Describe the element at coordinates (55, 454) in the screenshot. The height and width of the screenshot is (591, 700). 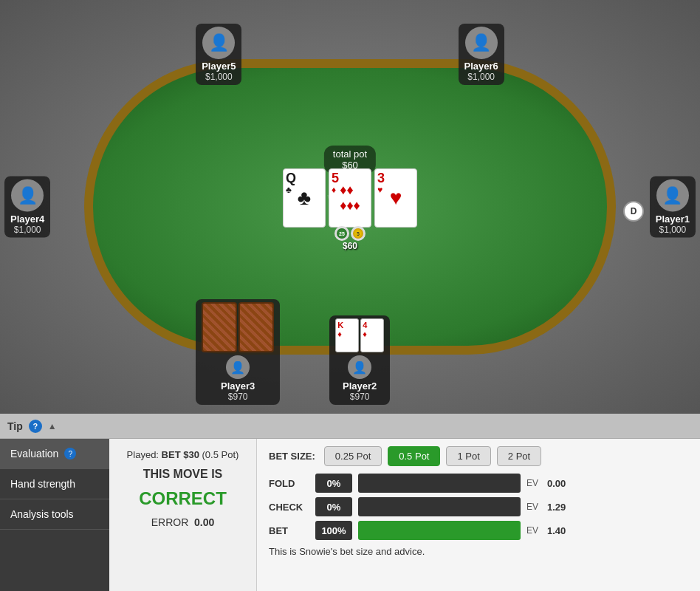
I see `sidebar-item-evaluation: Evaluation ?` at that location.